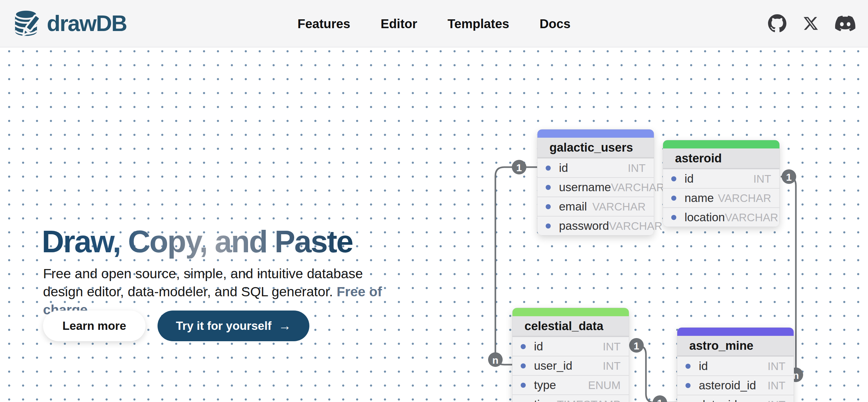 This screenshot has height=402, width=868. Describe the element at coordinates (234, 326) in the screenshot. I see `try-it-button: Try it for yourself→` at that location.